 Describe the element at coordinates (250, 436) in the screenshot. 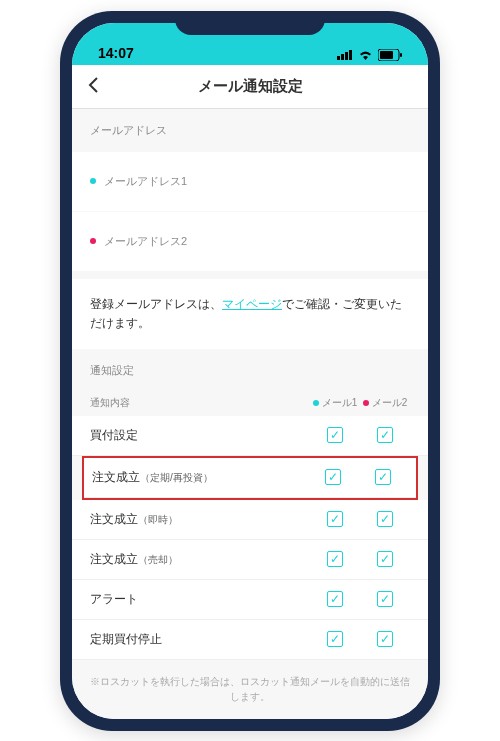

I see `table-row: 買付設定 ✓ ✓` at that location.